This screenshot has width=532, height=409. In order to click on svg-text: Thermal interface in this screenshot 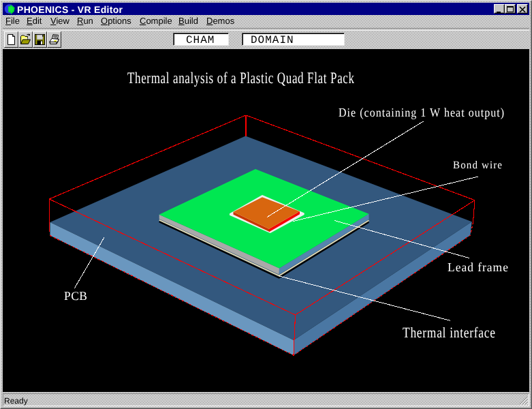, I will do `click(449, 333)`.